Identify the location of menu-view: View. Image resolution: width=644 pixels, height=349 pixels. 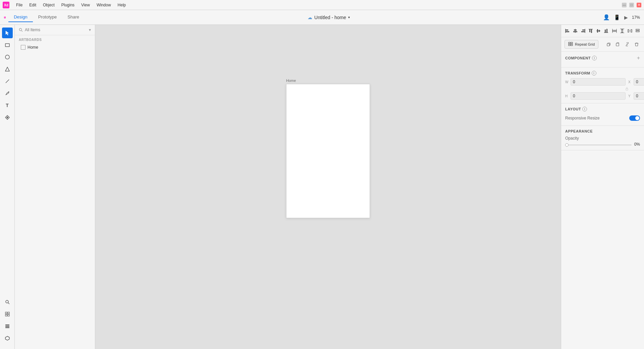
(86, 5).